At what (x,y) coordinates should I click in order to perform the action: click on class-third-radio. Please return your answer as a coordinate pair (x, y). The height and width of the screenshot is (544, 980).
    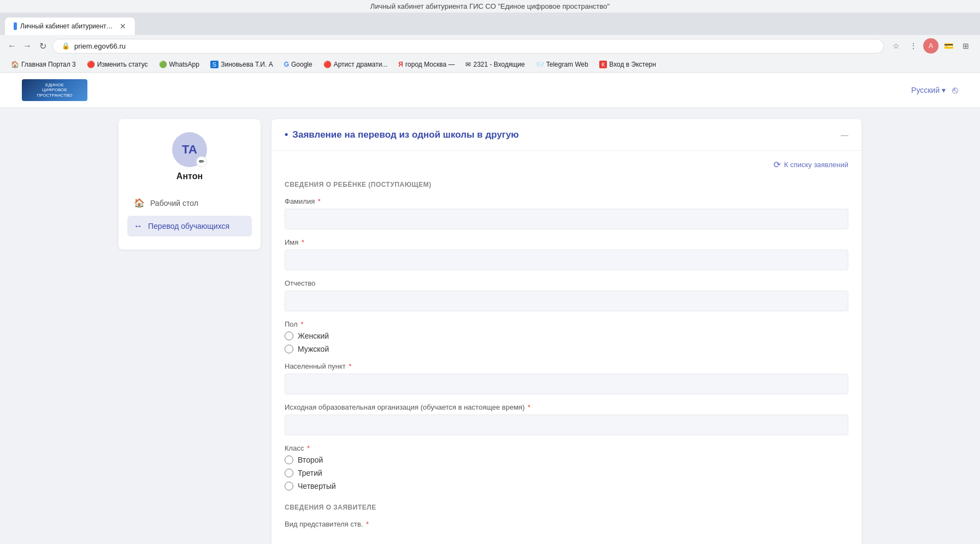
    Looking at the image, I should click on (289, 473).